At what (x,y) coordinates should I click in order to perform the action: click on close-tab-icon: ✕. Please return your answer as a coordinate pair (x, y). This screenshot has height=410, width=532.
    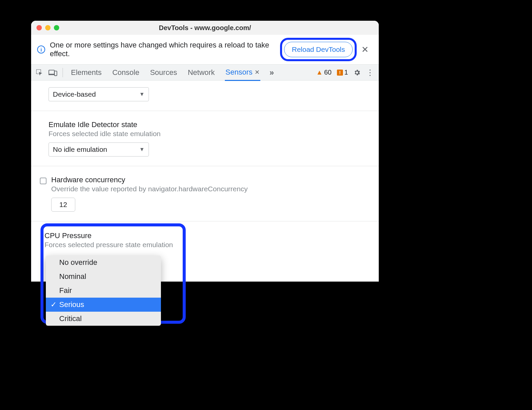
    Looking at the image, I should click on (257, 72).